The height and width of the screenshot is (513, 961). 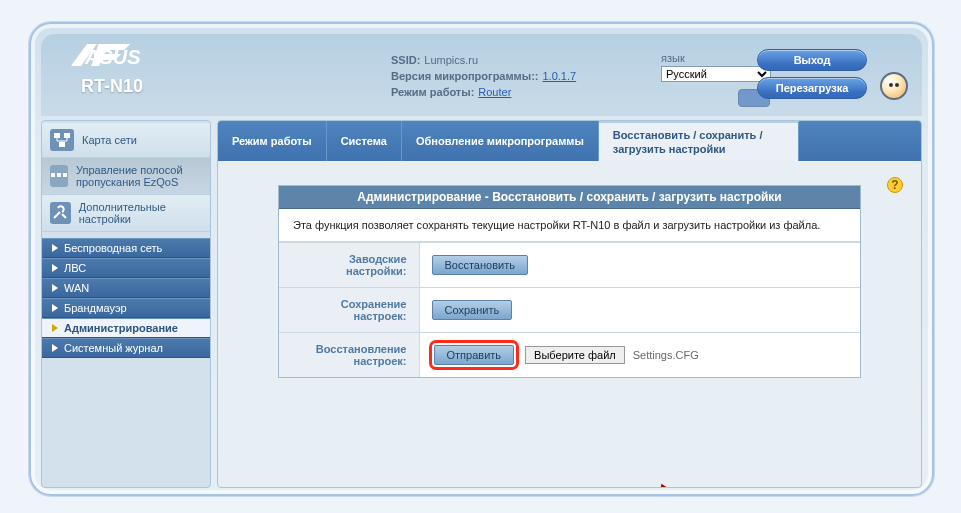 I want to click on sidebar-item-syslog: Системный журнал, so click(x=126, y=348).